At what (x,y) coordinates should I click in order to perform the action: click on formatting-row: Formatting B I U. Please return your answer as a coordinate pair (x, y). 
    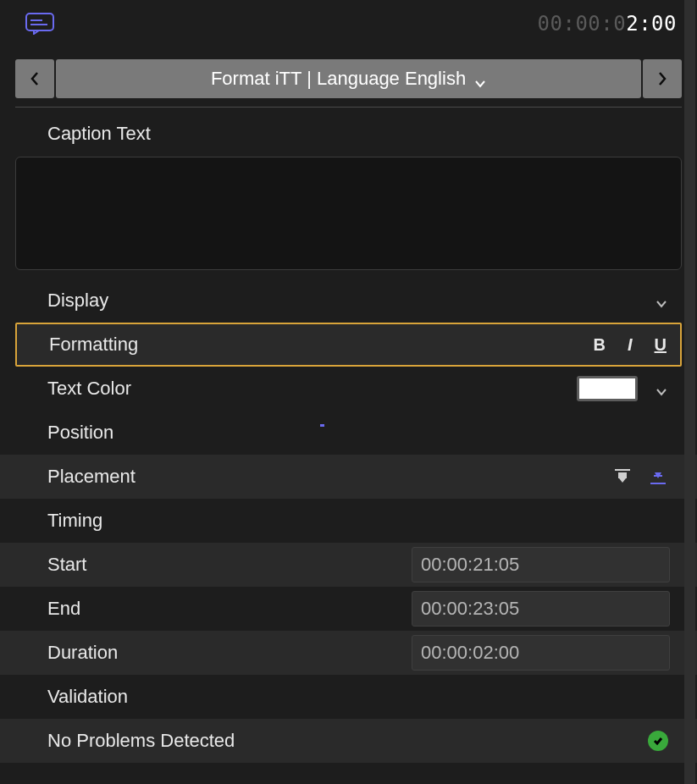
    Looking at the image, I should click on (349, 345).